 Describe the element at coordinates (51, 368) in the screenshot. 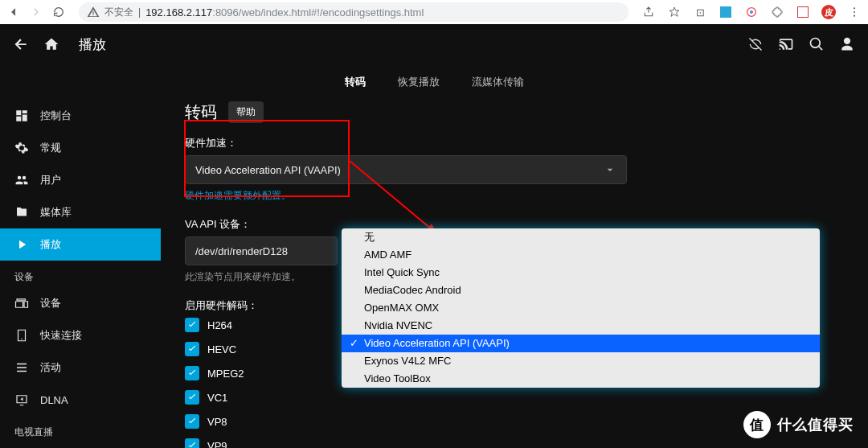

I see `sidebar-item-label: 活动` at that location.